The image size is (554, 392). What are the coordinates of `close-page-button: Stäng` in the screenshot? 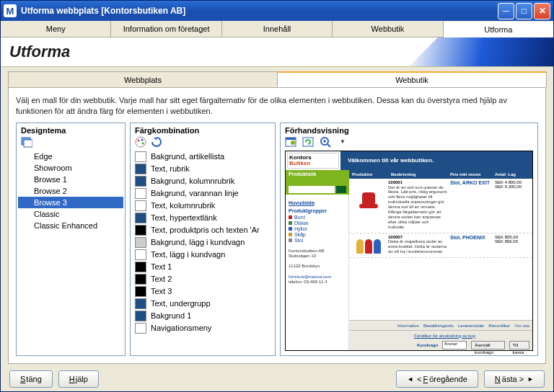 It's located at (31, 379).